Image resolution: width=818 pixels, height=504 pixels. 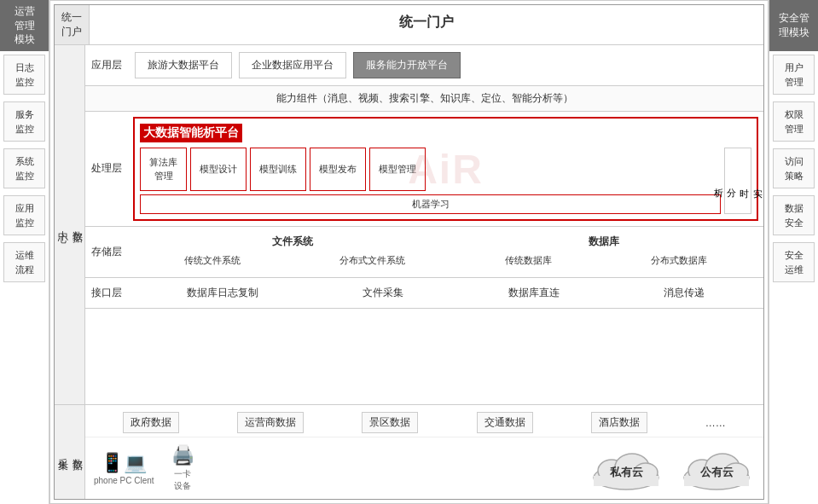 I want to click on private-cloud: 私有云, so click(x=626, y=469).